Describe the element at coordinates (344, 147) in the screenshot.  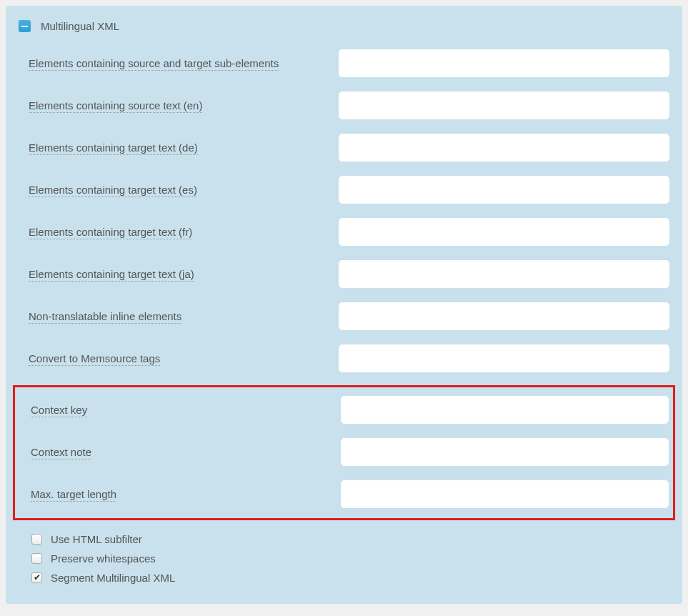
I see `row-target-text-de: Elements containing target text (de)` at that location.